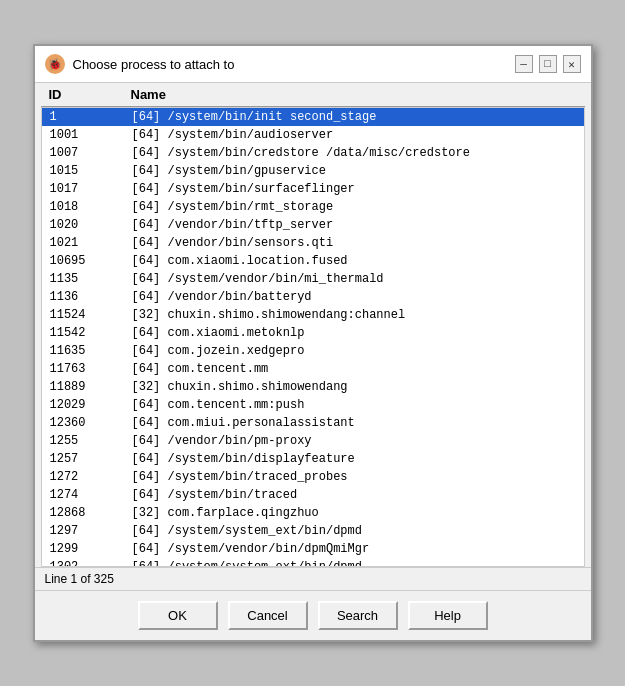 This screenshot has width=625, height=686. I want to click on cell-name: [64] /system/bin/rmt_storage, so click(358, 207).